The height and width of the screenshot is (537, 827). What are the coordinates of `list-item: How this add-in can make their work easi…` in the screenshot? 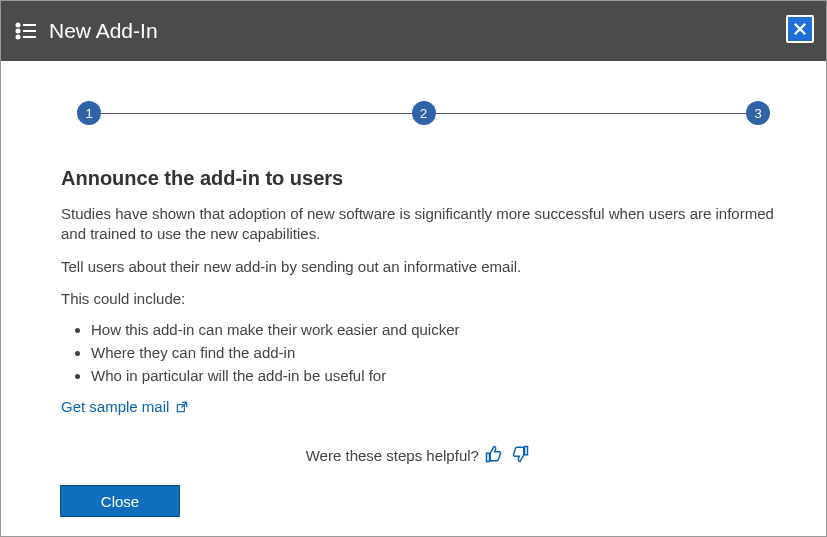 It's located at (434, 330).